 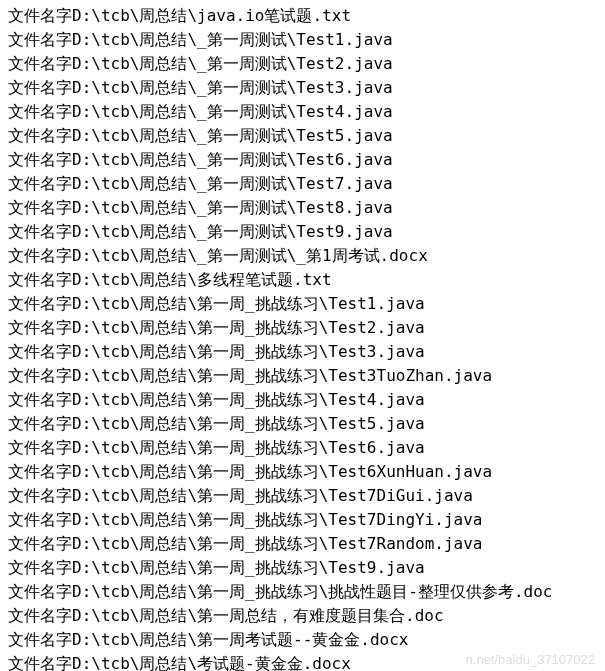 What do you see at coordinates (302, 400) in the screenshot?
I see `output-line: 文件名字D:\tcb\周总结\第一周_挑战练习\Test4.java` at bounding box center [302, 400].